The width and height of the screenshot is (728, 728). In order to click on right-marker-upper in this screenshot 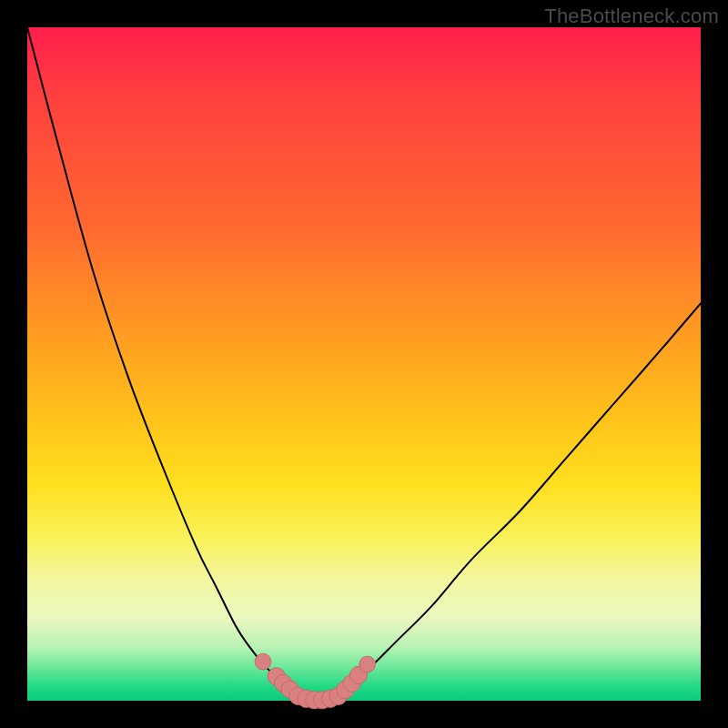, I will do `click(368, 664)`.